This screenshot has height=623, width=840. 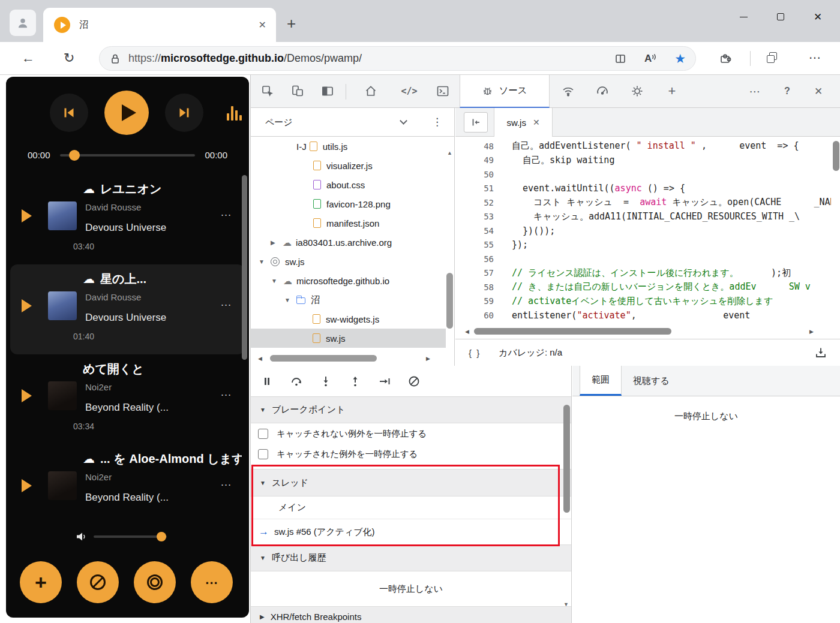 What do you see at coordinates (348, 204) in the screenshot?
I see `file-tree-item: favicon-128.png` at bounding box center [348, 204].